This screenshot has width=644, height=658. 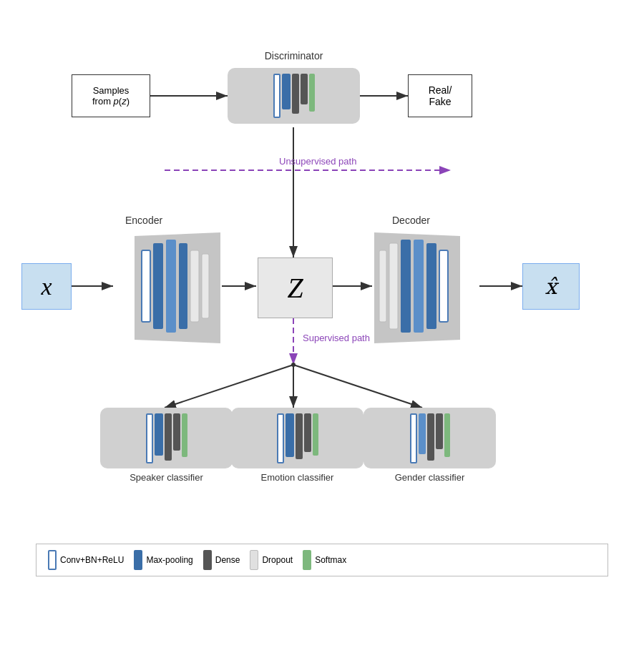 I want to click on legend-label-dropout: Dropout, so click(x=278, y=560).